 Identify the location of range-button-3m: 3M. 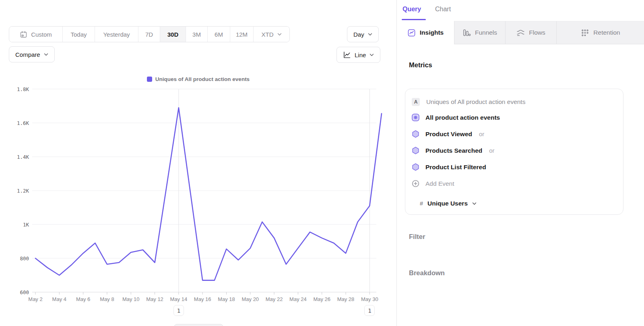
(197, 34).